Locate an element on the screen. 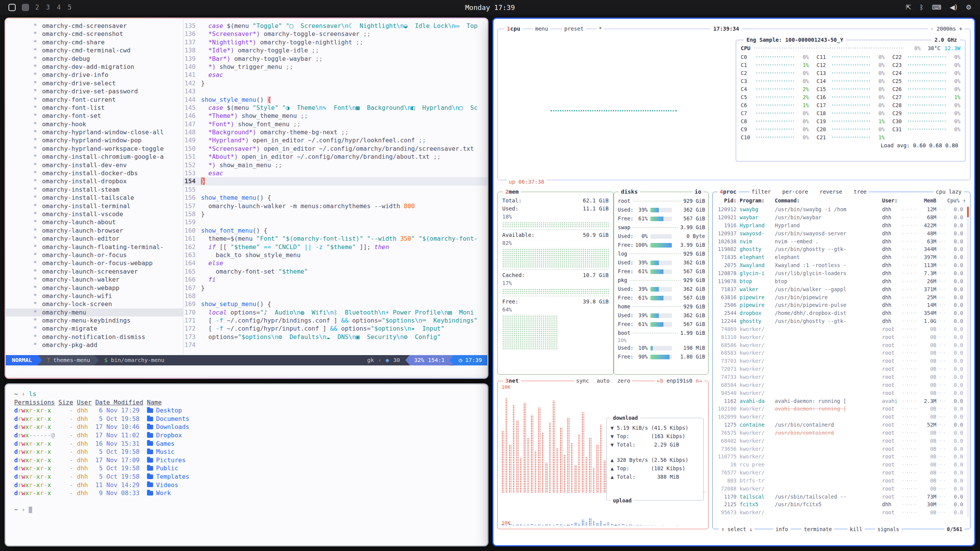  code-line: 146 *Theme*) show_theme_menu ;; is located at coordinates (335, 116).